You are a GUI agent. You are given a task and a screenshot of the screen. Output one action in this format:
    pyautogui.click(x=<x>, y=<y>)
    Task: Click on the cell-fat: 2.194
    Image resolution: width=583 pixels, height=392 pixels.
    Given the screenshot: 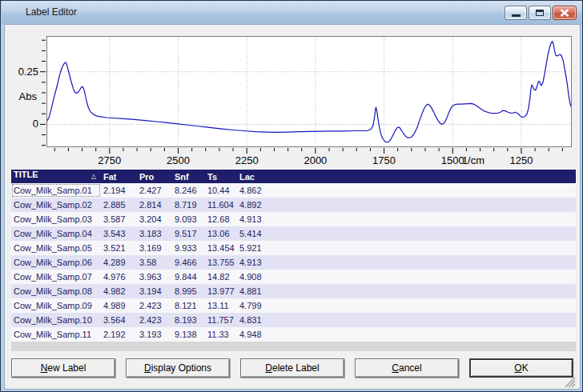 What is the action you would take?
    pyautogui.click(x=119, y=190)
    